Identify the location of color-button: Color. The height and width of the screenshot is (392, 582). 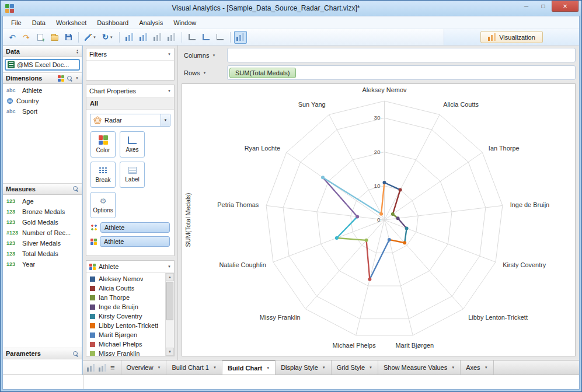
(103, 145).